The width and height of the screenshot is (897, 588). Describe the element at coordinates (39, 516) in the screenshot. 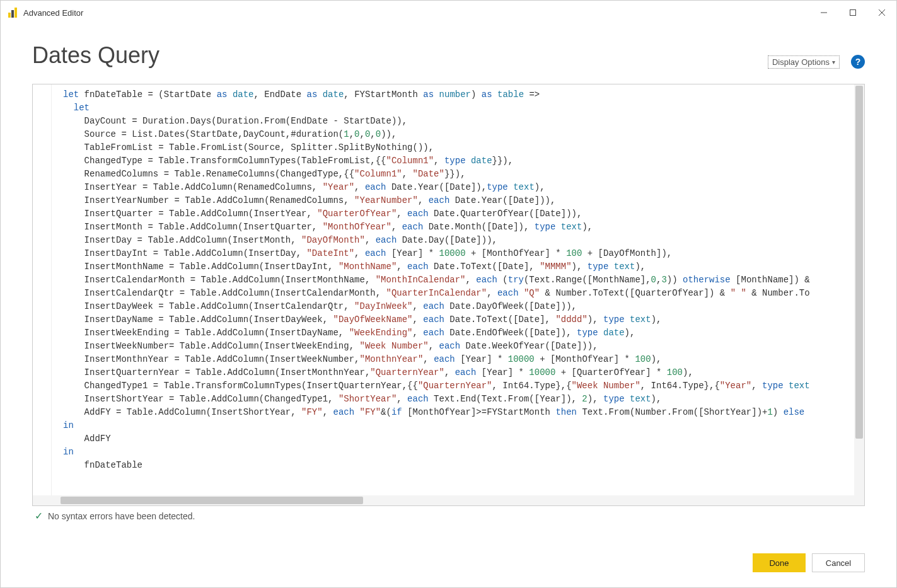

I see `check-icon: ✓` at that location.